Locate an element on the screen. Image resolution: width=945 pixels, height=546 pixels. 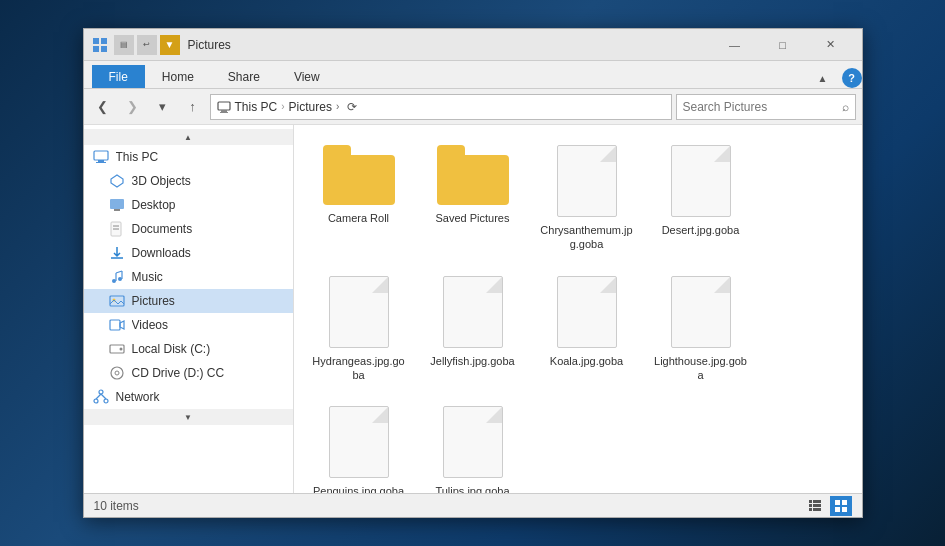
up-button: ↑ is located at coordinates (193, 107).